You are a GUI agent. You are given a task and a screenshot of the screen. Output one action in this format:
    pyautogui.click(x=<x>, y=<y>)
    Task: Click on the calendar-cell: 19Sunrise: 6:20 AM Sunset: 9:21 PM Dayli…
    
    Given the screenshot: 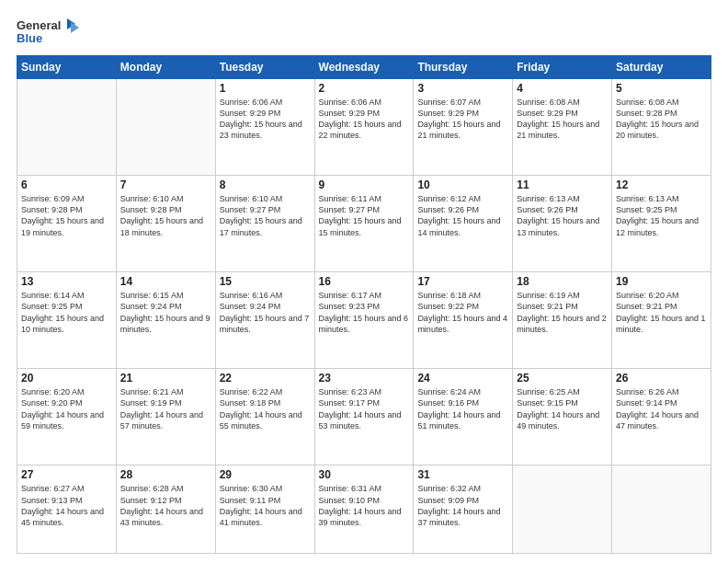 What is the action you would take?
    pyautogui.click(x=662, y=320)
    